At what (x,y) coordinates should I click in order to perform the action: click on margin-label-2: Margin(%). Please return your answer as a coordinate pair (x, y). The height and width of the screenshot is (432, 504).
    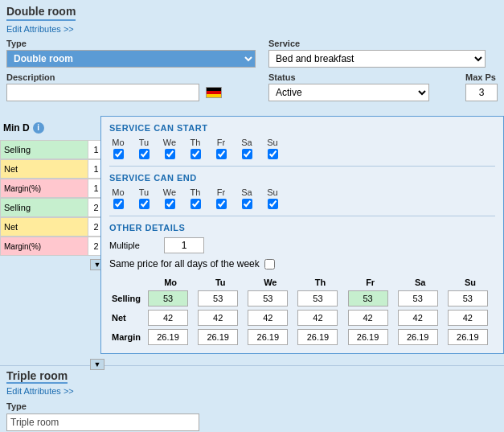
    Looking at the image, I should click on (44, 246).